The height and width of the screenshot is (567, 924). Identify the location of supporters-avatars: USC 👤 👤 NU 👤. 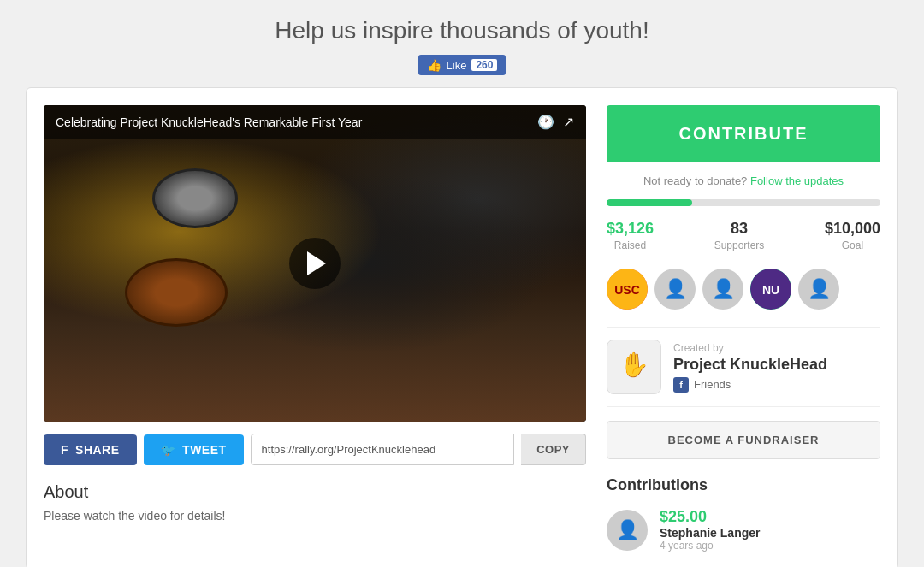
(743, 289).